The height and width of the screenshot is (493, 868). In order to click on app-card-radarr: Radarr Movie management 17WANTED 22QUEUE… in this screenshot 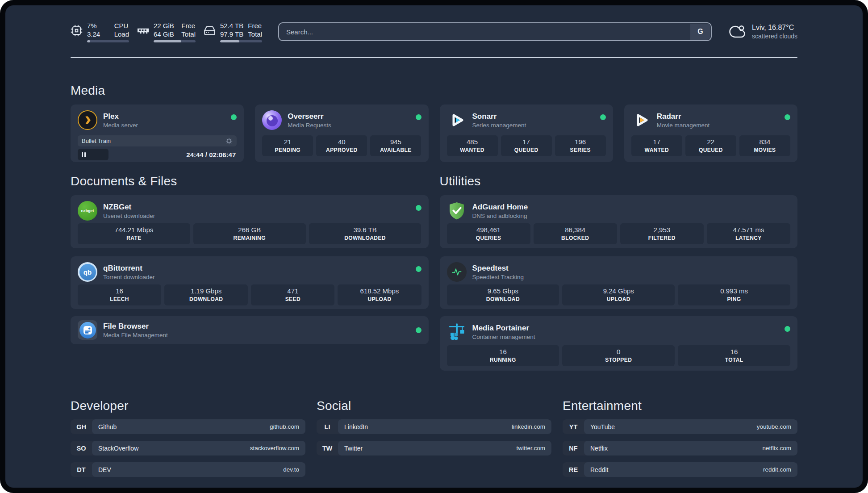, I will do `click(711, 133)`.